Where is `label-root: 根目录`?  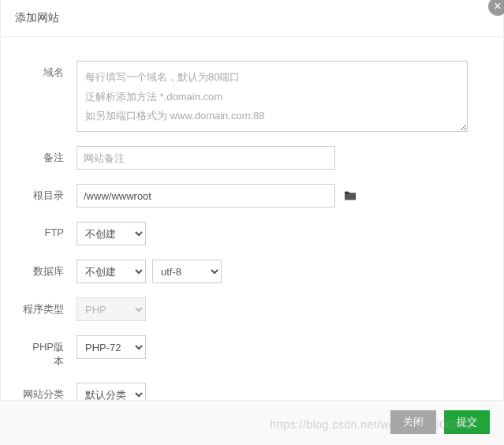 label-root: 根目录 is located at coordinates (50, 193).